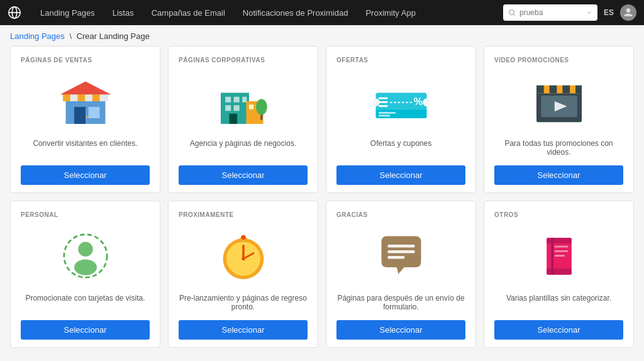 Image resolution: width=644 pixels, height=361 pixels. Describe the element at coordinates (243, 274) in the screenshot. I see `card-proximamente: PROXIMAMENTE Pre-lanzamiento y páginas d…` at that location.